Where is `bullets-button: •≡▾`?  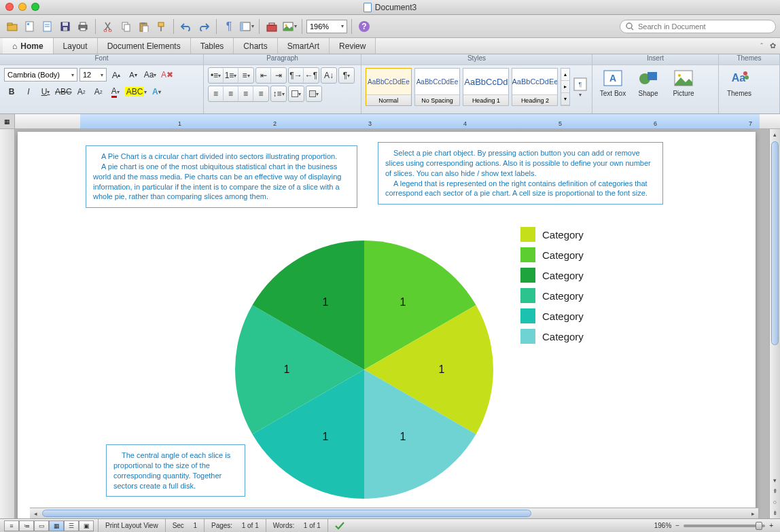
bullets-button: •≡▾ is located at coordinates (216, 75).